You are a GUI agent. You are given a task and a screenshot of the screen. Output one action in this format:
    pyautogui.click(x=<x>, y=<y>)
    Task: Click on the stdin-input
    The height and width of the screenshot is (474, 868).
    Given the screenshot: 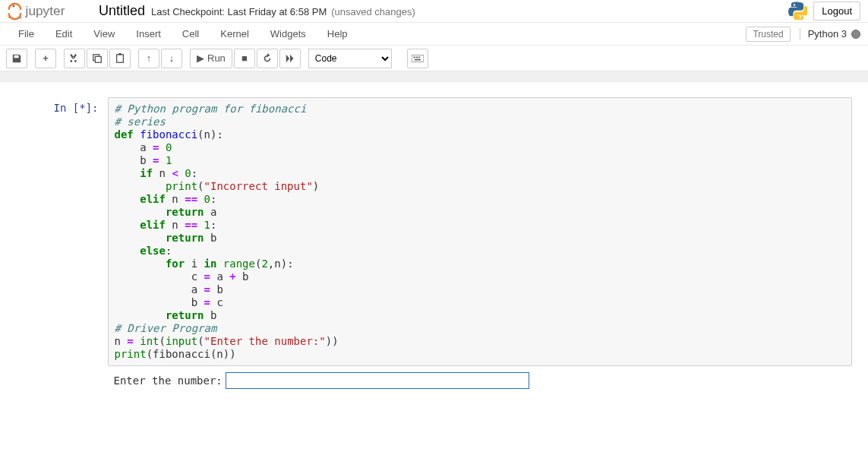 What is the action you would take?
    pyautogui.click(x=377, y=381)
    